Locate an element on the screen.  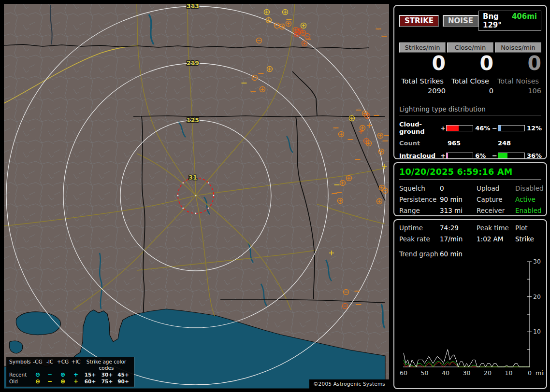
noises-per-min-value: 0 is located at coordinates (518, 64).